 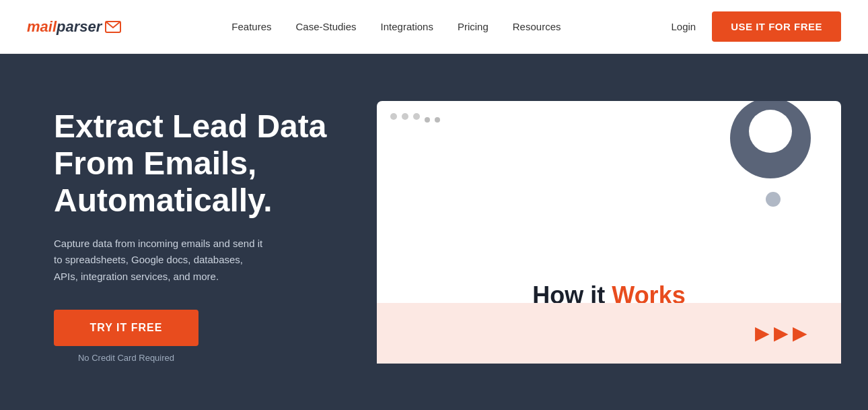 What do you see at coordinates (756, 27) in the screenshot?
I see `nav-right: Login USE IT FOR FREE` at bounding box center [756, 27].